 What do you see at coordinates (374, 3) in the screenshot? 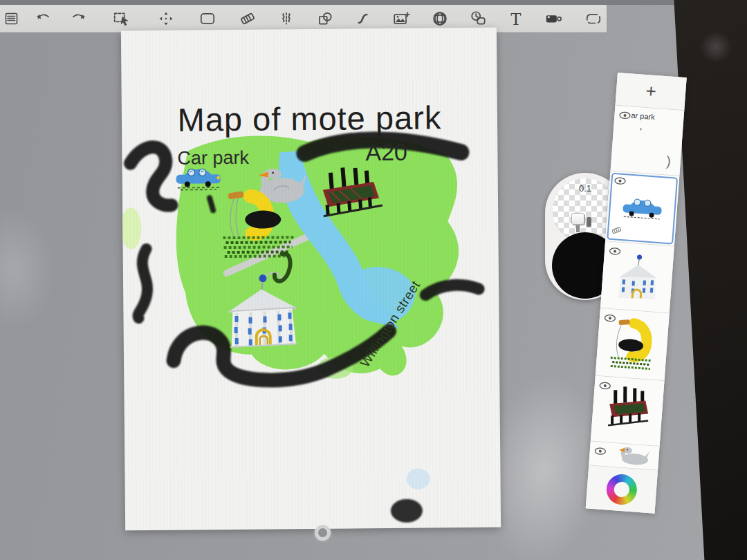
I see `screen-top-strip` at bounding box center [374, 3].